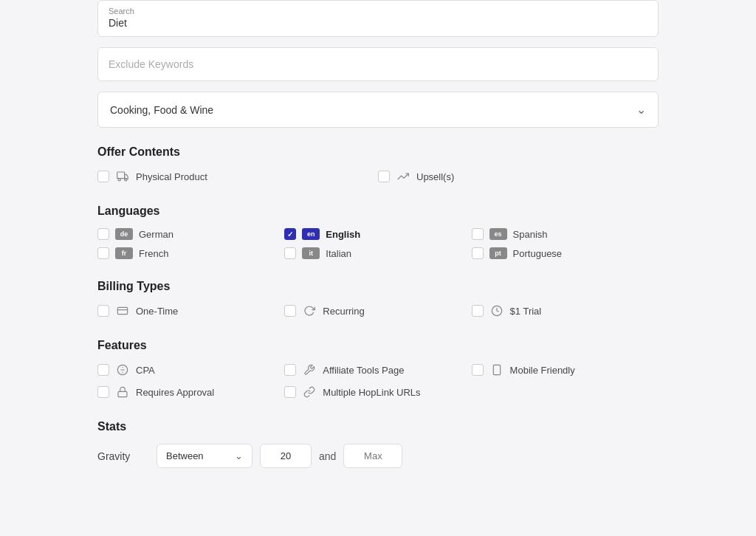  Describe the element at coordinates (343, 235) in the screenshot. I see `english-label: English` at that location.